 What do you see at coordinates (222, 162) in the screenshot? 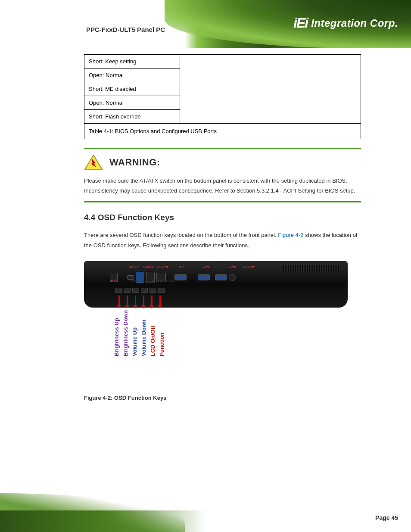
I see `warning-header: WARNING:` at bounding box center [222, 162].